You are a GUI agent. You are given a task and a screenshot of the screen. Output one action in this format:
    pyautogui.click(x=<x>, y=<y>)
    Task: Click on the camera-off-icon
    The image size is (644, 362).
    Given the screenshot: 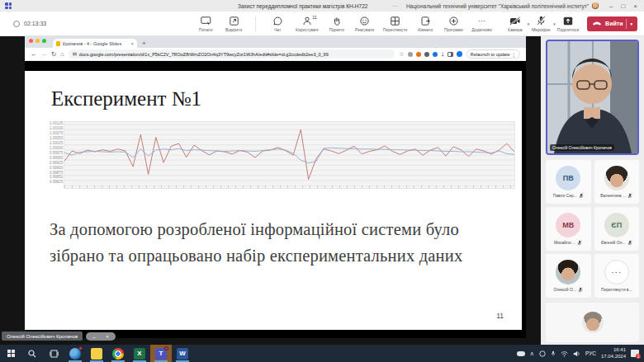 What is the action you would take?
    pyautogui.click(x=515, y=21)
    